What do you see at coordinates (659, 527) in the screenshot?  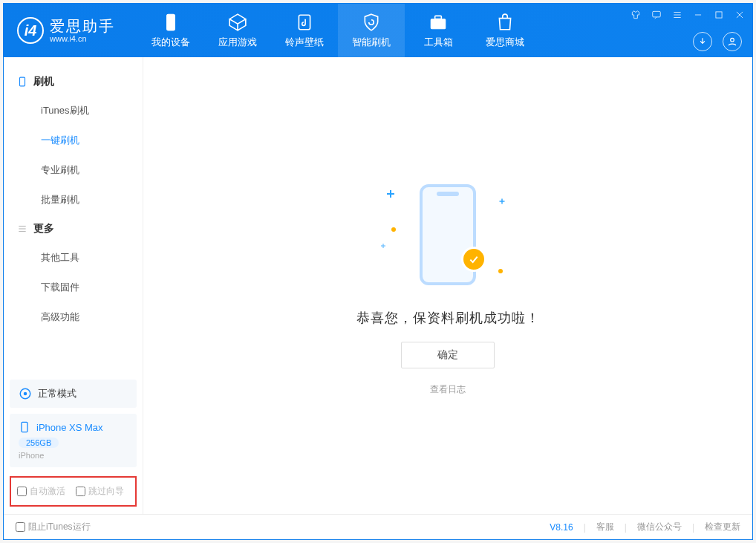 I see `wechat-link: 微信公众号` at bounding box center [659, 527].